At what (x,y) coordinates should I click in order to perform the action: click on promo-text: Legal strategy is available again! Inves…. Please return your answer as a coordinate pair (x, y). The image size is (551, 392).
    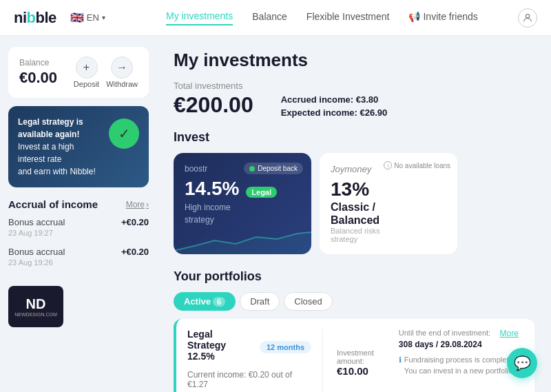
    Looking at the image, I should click on (63, 147).